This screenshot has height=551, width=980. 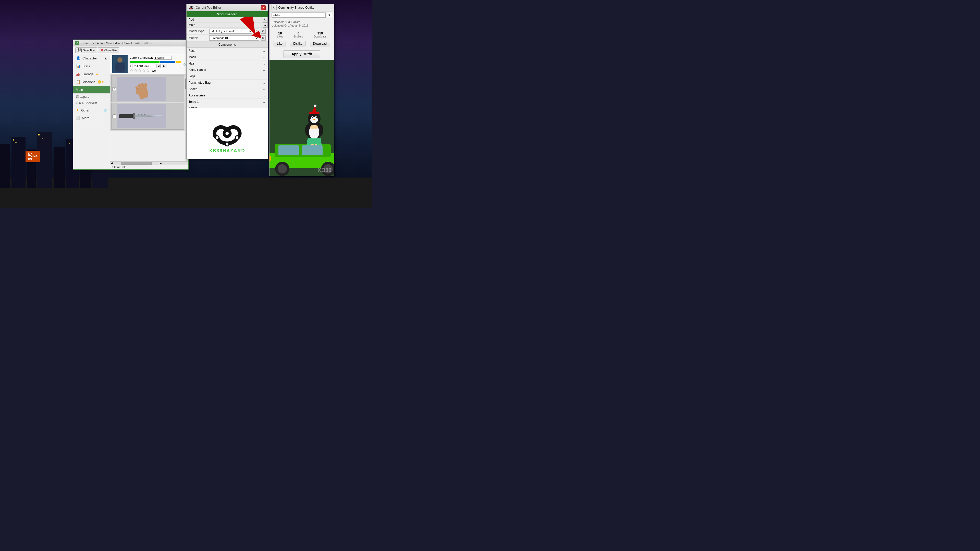 What do you see at coordinates (227, 51) in the screenshot?
I see `component-face: Face ⌄` at bounding box center [227, 51].